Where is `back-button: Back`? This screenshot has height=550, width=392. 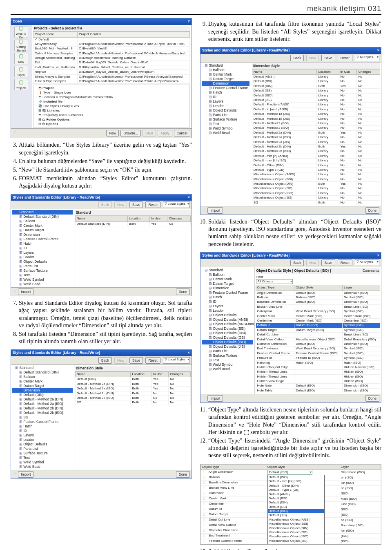 back-button: Back is located at coordinates (105, 360).